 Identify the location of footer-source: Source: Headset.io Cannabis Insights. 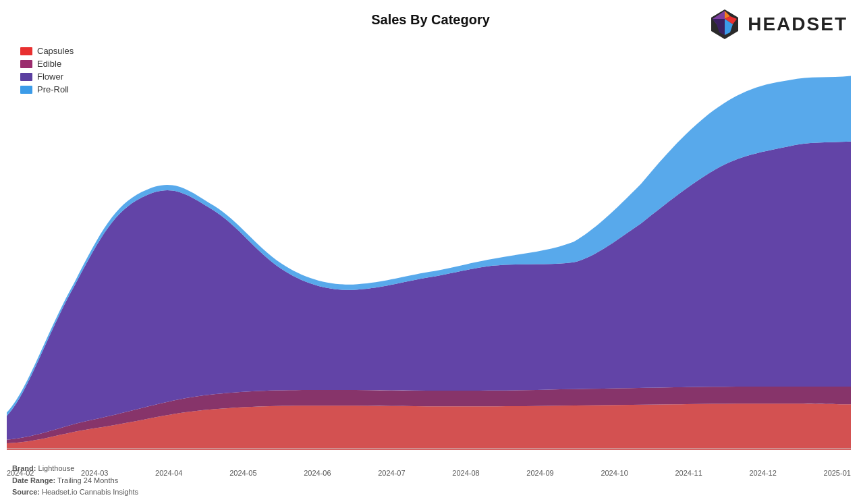
(76, 493).